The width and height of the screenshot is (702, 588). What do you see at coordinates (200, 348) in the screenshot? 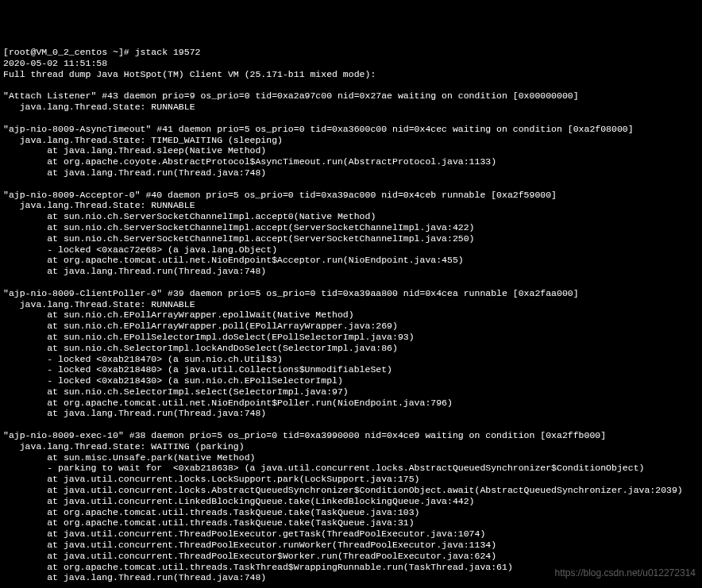
I see `stack-line: at sun.nio.ch.SelectorImpl.lockAndDoSele…` at bounding box center [200, 348].